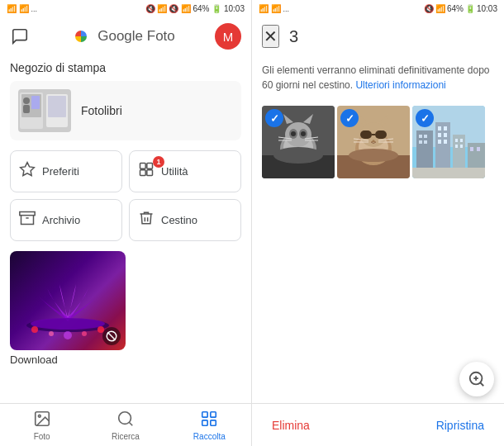  What do you see at coordinates (378, 425) in the screenshot?
I see `bottom-actions: Elimina Ripristina` at bounding box center [378, 425].